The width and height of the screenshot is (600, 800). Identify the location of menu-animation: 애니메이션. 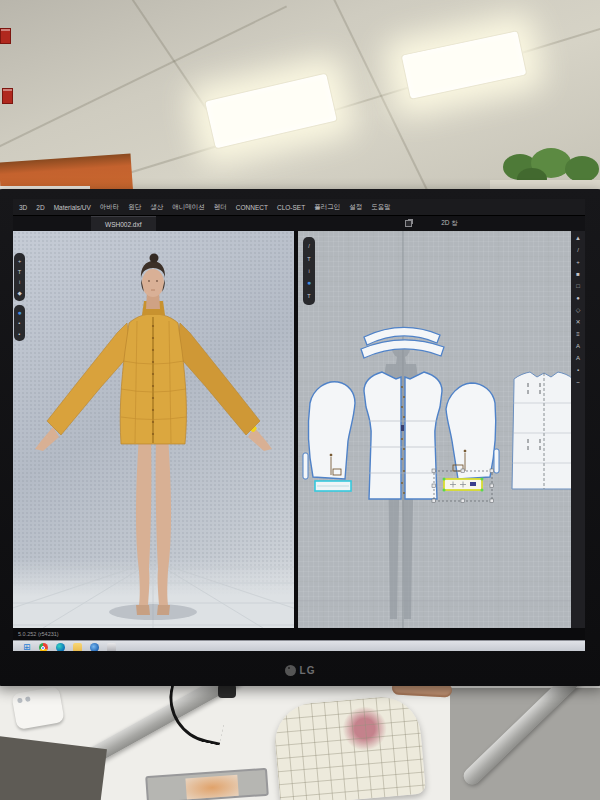
(188, 208).